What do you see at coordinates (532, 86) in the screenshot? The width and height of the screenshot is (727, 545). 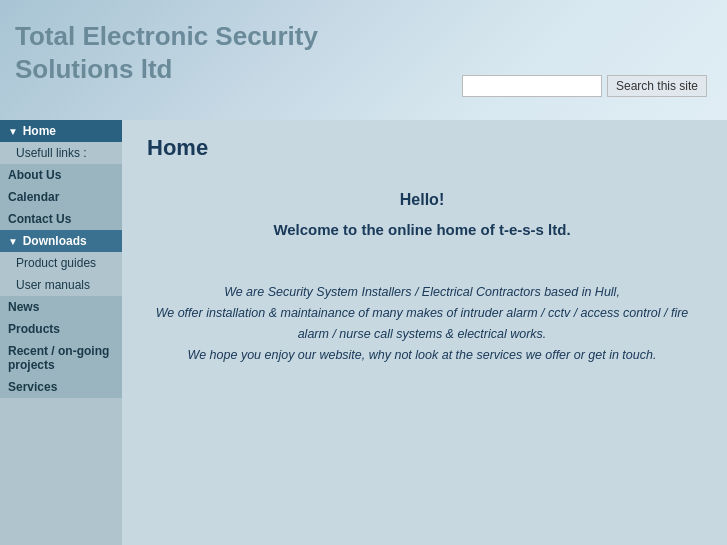 I see `search-input` at bounding box center [532, 86].